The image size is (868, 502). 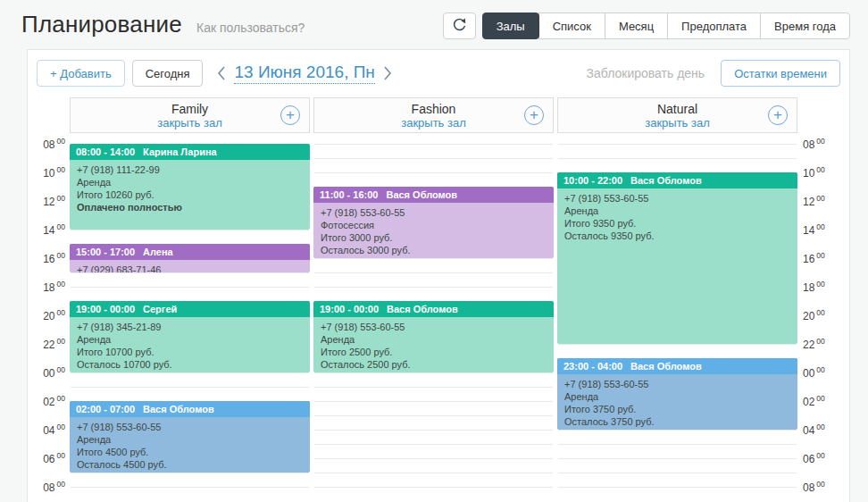 What do you see at coordinates (714, 26) in the screenshot?
I see `tab-prepayment: Предоплата` at bounding box center [714, 26].